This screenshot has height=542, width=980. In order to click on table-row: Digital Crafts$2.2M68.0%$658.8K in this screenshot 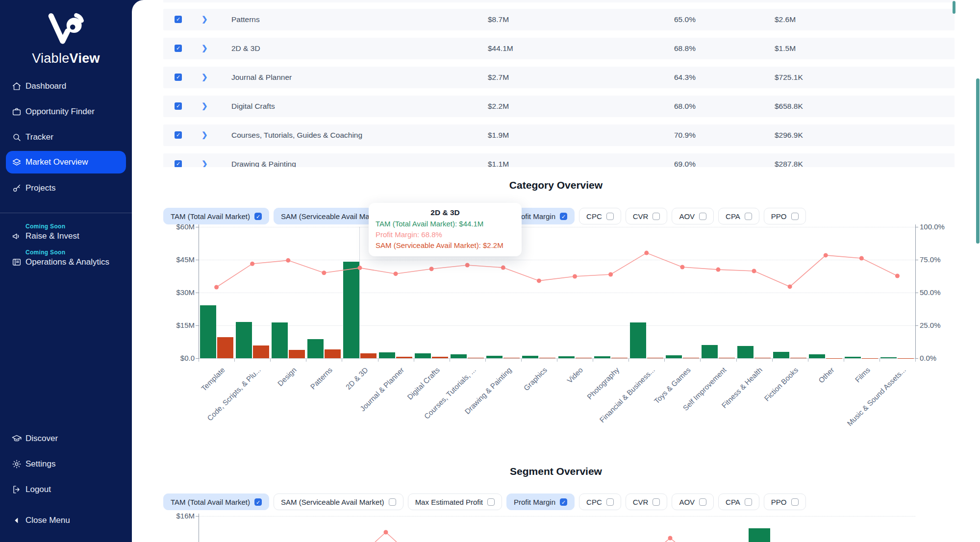, I will do `click(559, 106)`.